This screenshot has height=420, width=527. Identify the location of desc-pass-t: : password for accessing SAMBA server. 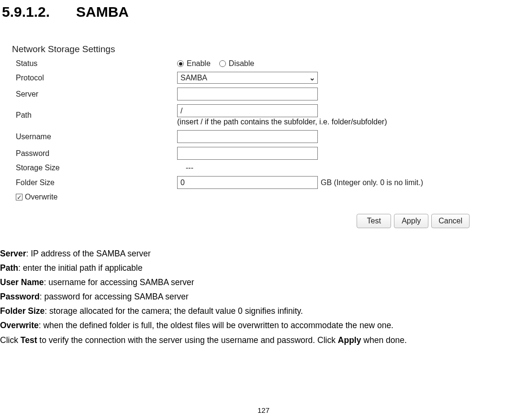
(114, 297).